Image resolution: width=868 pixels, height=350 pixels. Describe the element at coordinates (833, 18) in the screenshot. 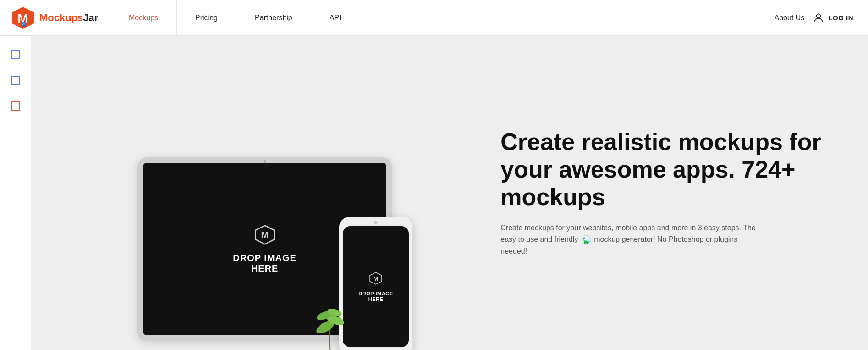

I see `login-area: LOG IN` at that location.